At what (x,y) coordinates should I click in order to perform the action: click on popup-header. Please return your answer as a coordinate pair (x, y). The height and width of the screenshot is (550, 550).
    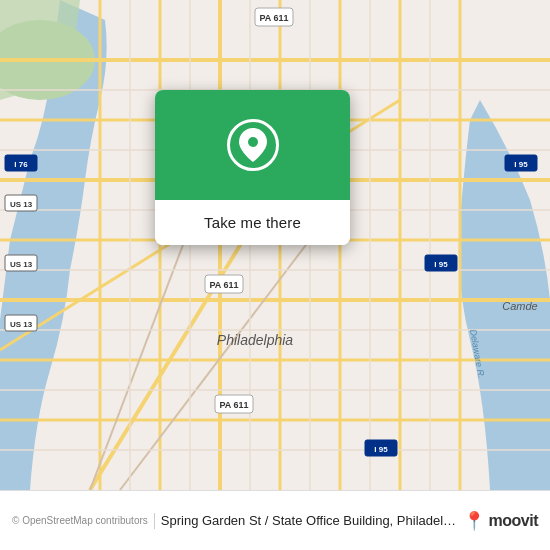
    Looking at the image, I should click on (252, 145).